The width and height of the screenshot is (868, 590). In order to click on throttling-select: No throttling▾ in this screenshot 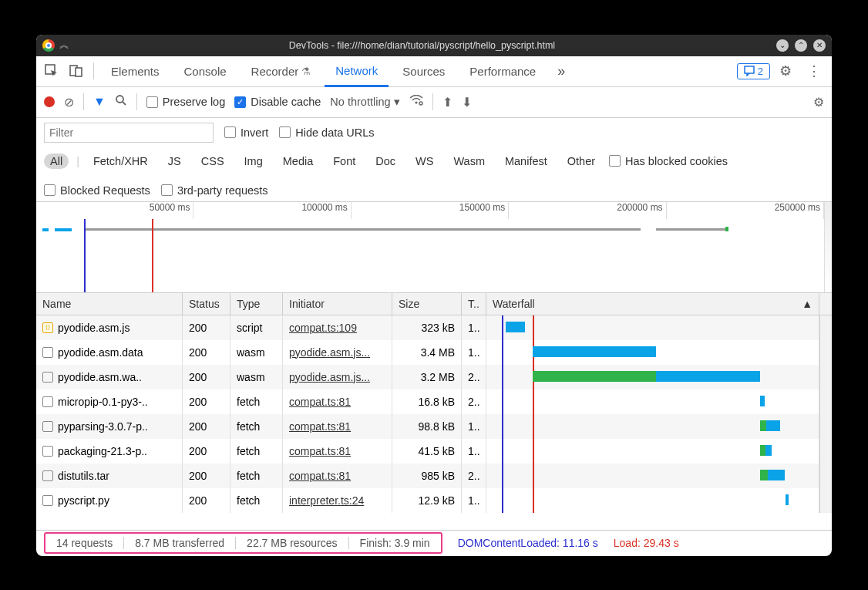, I will do `click(365, 102)`.